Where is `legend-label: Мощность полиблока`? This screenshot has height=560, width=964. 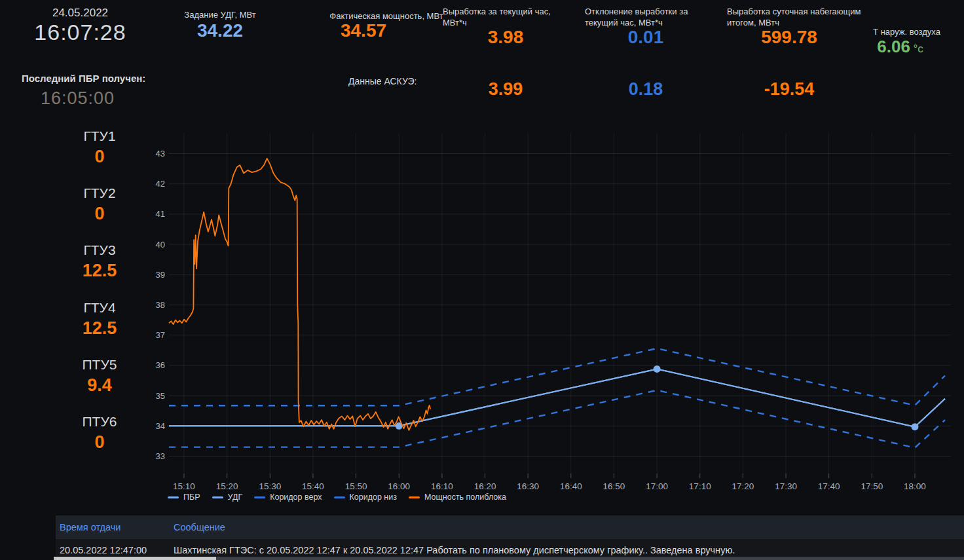
legend-label: Мощность полиблока is located at coordinates (465, 497).